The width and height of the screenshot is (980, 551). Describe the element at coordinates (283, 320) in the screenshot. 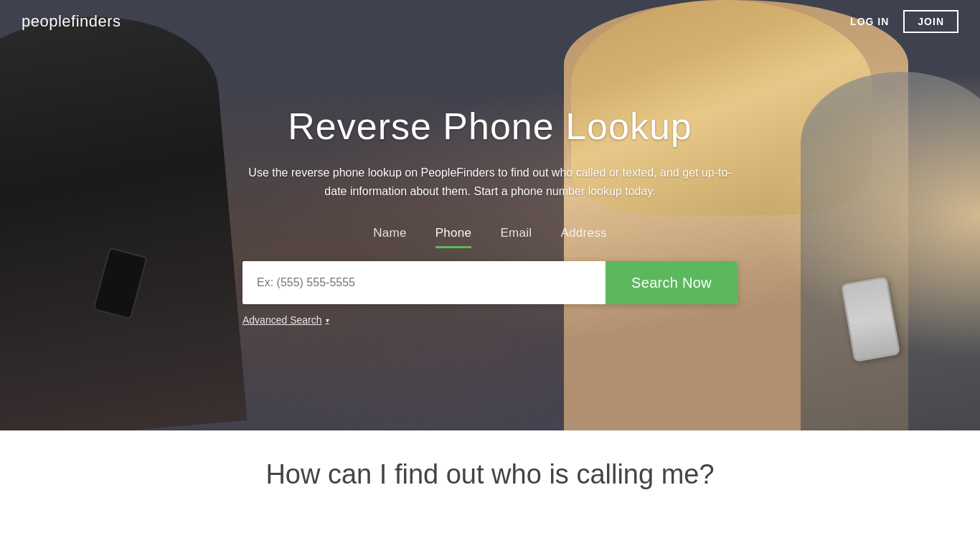

I see `advanced-search-label: Advanced Search` at that location.